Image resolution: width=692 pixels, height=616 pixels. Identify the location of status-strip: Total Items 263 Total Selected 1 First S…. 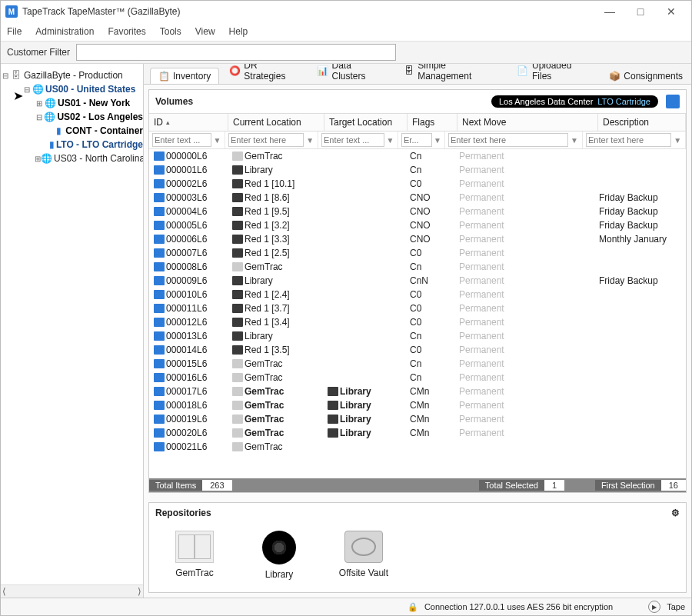
(418, 485).